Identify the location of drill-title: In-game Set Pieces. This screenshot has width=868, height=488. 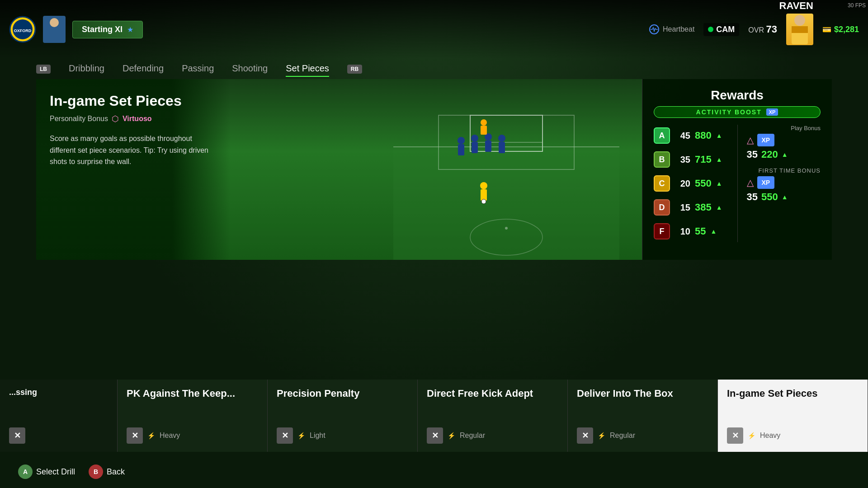
(133, 101).